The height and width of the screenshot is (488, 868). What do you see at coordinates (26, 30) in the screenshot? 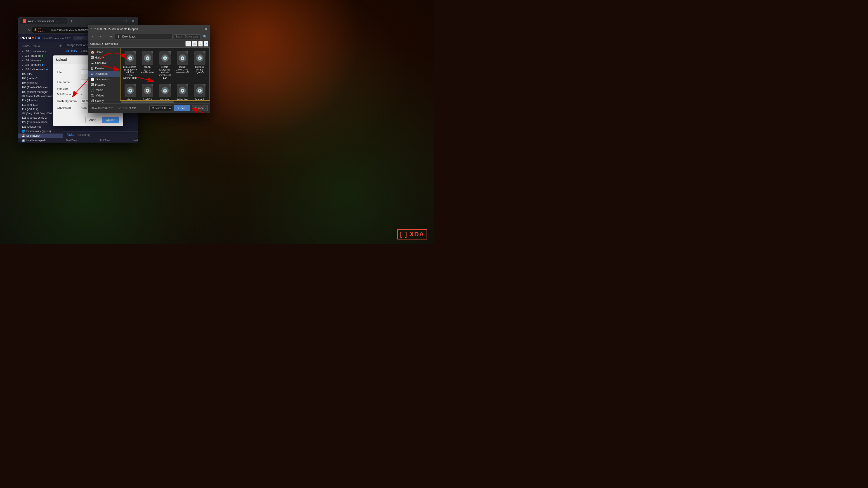
I see `forward-btn: →` at bounding box center [26, 30].